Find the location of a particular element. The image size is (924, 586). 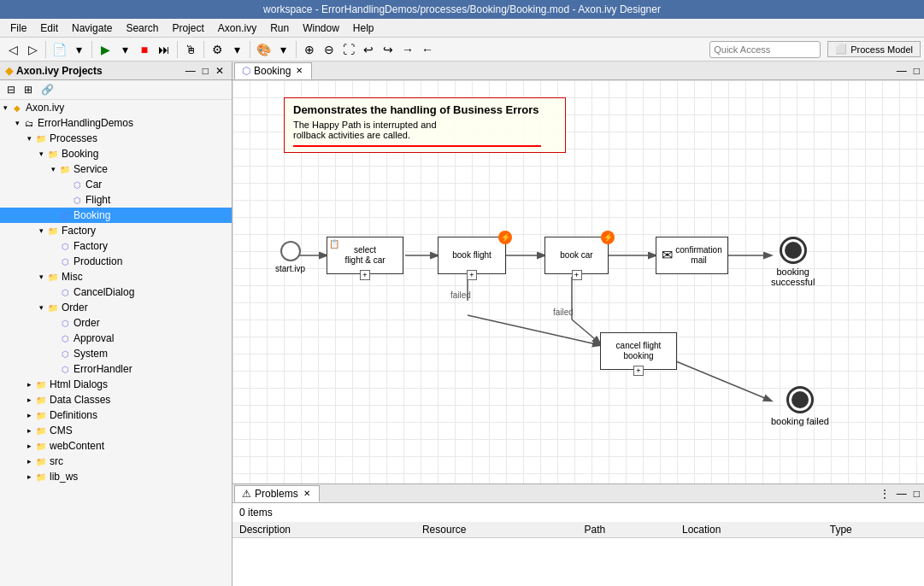

menu-edit: Edit is located at coordinates (50, 28).